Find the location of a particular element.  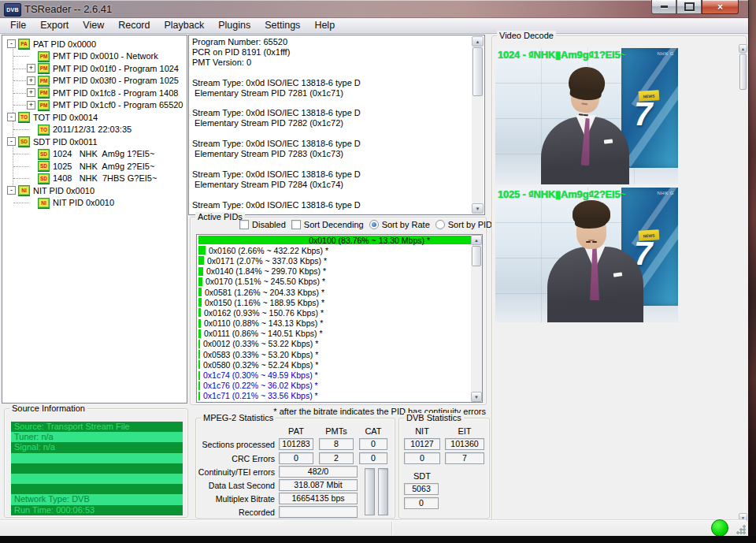

tree-item-tot: -TOTOT PID 0x0014 is located at coordinates (94, 117).